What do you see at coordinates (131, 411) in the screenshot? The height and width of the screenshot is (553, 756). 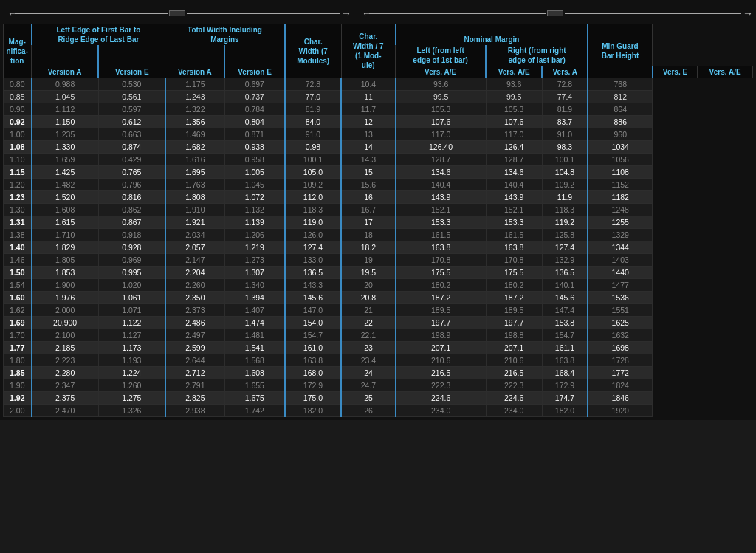 I see `data-cell: 1.326` at bounding box center [131, 411].